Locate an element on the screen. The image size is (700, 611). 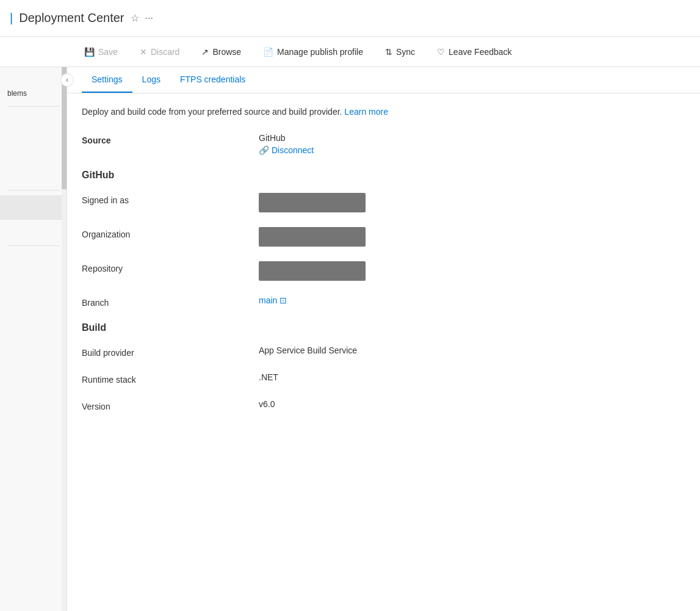
source-value: GitHub is located at coordinates (286, 138).